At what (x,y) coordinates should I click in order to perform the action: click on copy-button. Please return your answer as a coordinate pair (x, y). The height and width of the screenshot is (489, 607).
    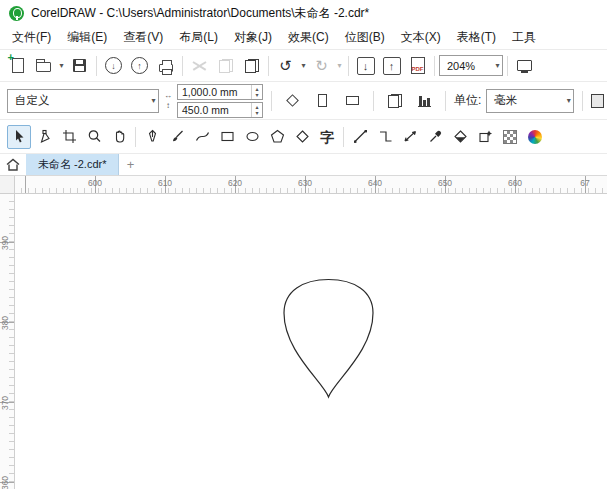
    Looking at the image, I should click on (226, 66).